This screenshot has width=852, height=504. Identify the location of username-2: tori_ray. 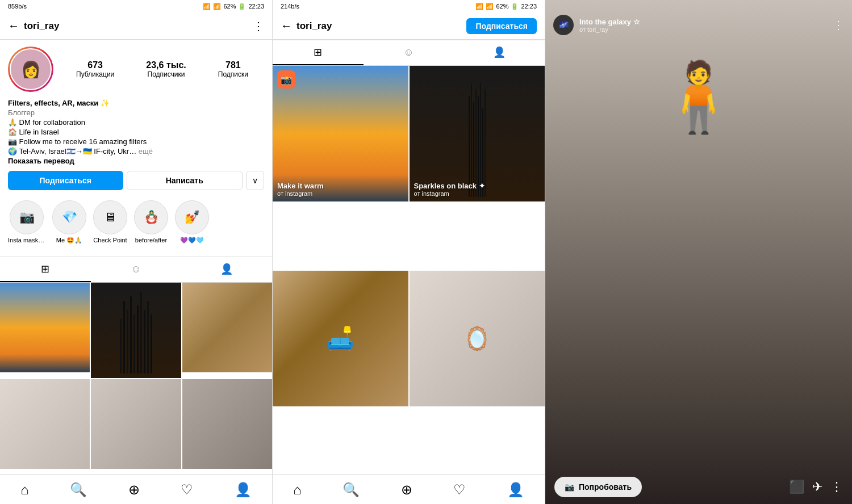
(382, 26).